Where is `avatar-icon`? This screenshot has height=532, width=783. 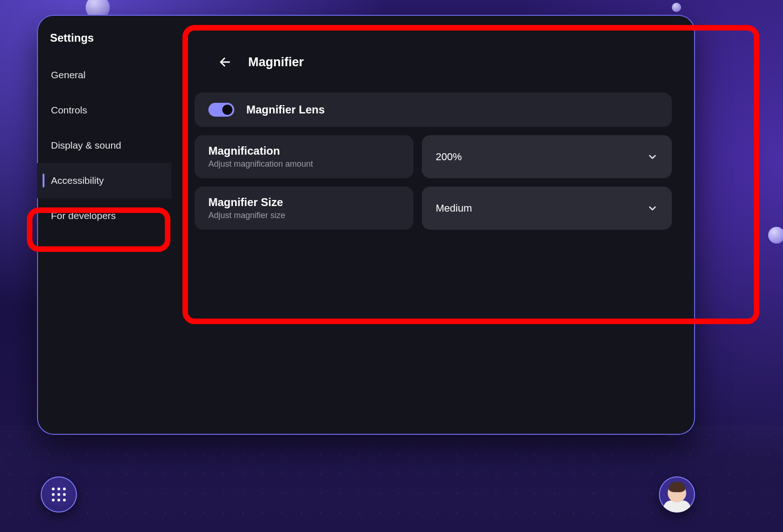 avatar-icon is located at coordinates (677, 494).